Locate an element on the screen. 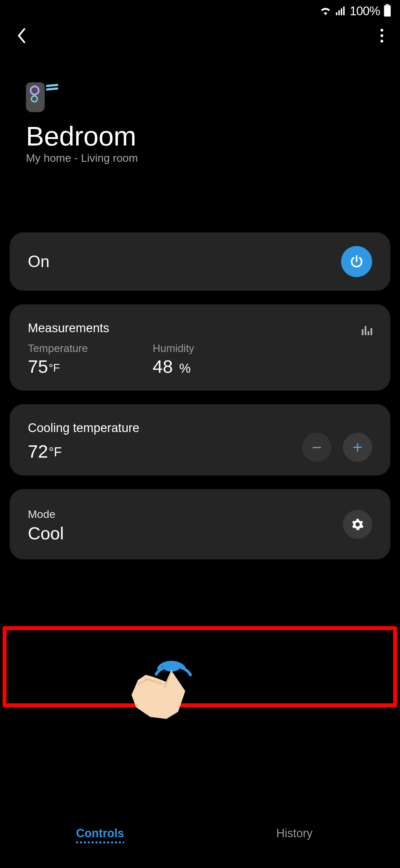 The height and width of the screenshot is (868, 400). measurements-title: Measurements is located at coordinates (69, 328).